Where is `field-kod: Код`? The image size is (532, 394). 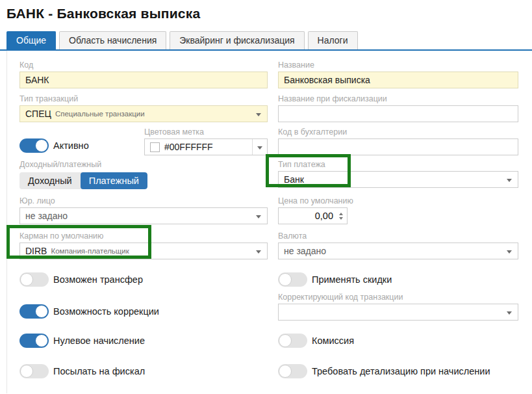 field-kod: Код is located at coordinates (144, 74).